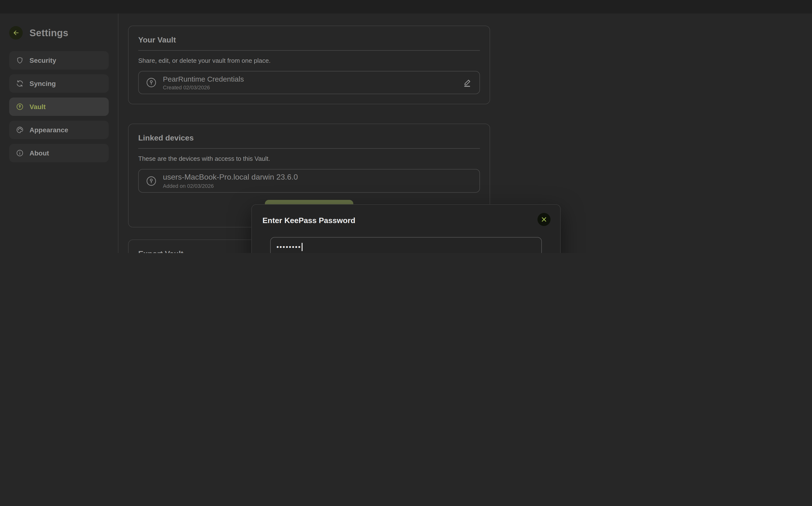 This screenshot has height=506, width=812. Describe the element at coordinates (59, 133) in the screenshot. I see `settings-sidebar: Settings Security Syncing Vault` at that location.